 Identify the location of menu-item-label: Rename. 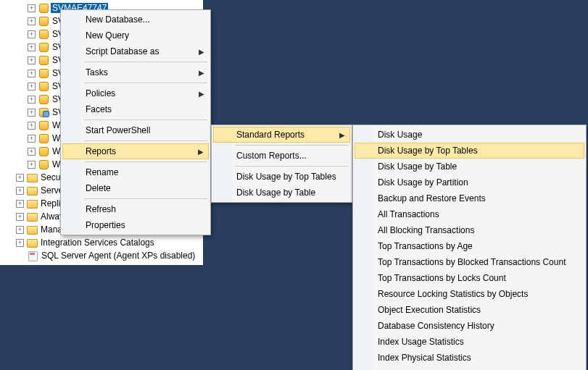
(102, 172).